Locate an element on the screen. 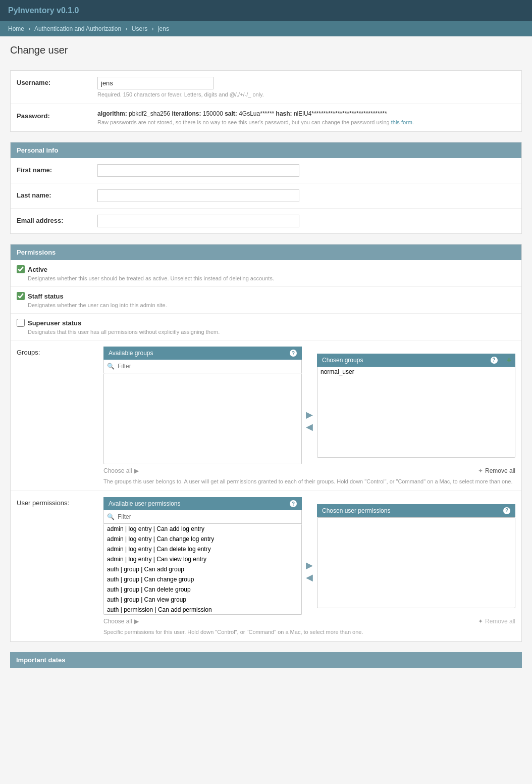 This screenshot has height=784, width=532. important-dates-header: Important dates is located at coordinates (266, 660).